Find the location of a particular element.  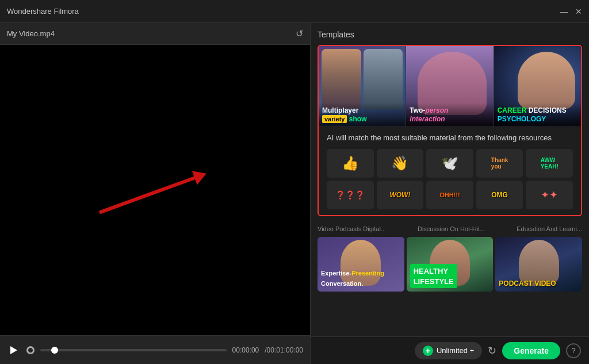

filename-label: My Video.mp4 is located at coordinates (31, 33).